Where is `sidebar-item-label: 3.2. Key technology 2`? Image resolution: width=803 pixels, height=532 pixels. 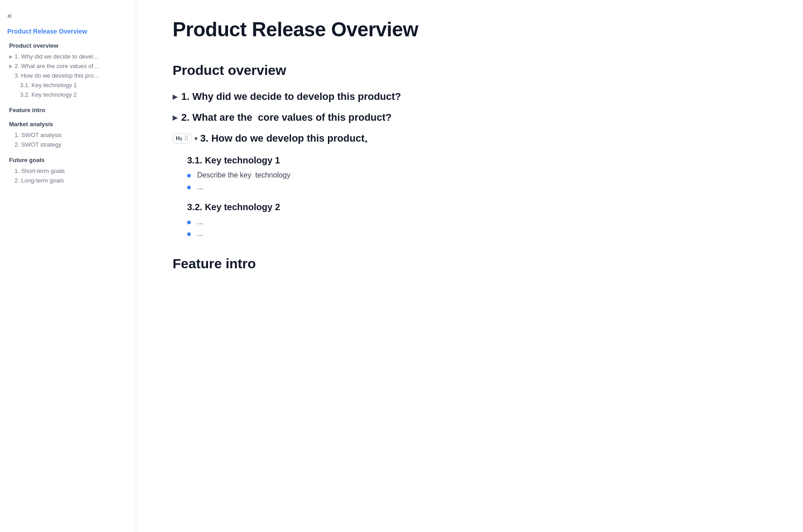
sidebar-item-label: 3.2. Key technology 2 is located at coordinates (48, 94).